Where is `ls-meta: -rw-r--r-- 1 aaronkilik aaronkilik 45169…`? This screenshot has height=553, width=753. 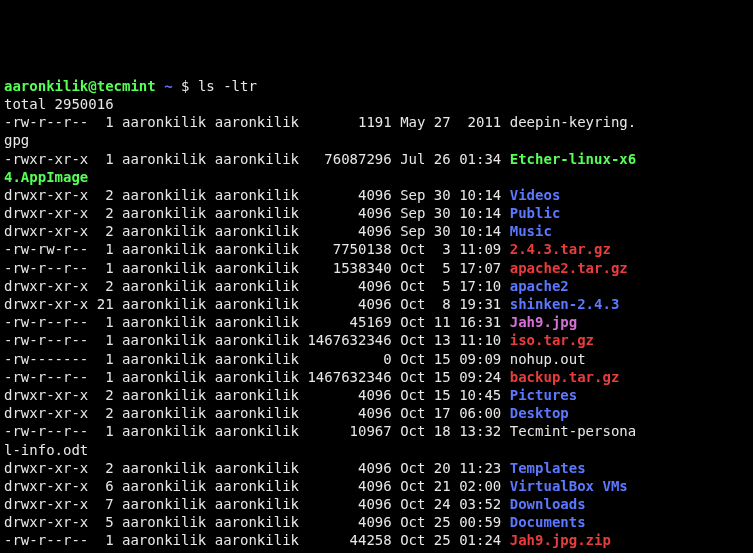
ls-meta: -rw-r--r-- 1 aaronkilik aaronkilik 45169… is located at coordinates (257, 322).